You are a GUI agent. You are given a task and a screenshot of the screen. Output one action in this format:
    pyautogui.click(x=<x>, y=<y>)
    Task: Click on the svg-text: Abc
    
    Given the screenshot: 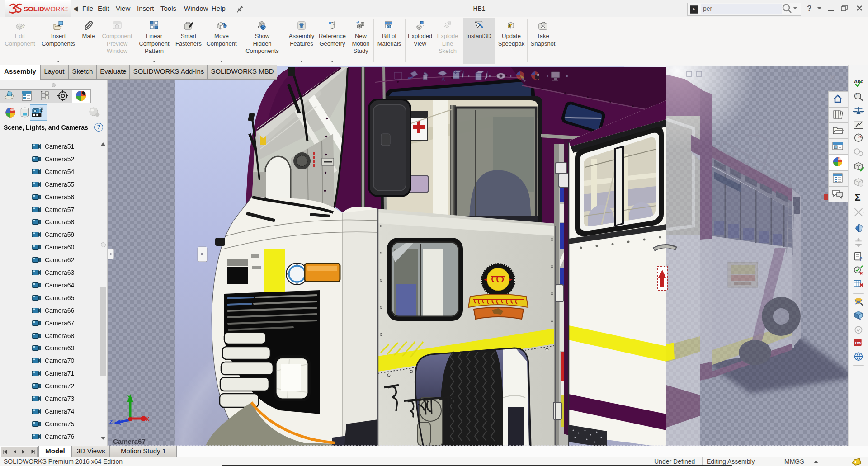 What is the action you would take?
    pyautogui.click(x=859, y=81)
    